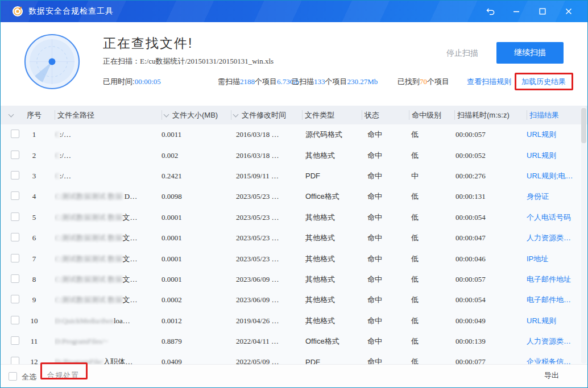 This screenshot has height=388, width=588. Describe the element at coordinates (490, 341) in the screenshot. I see `scan-duration: 00:00:139` at that location.